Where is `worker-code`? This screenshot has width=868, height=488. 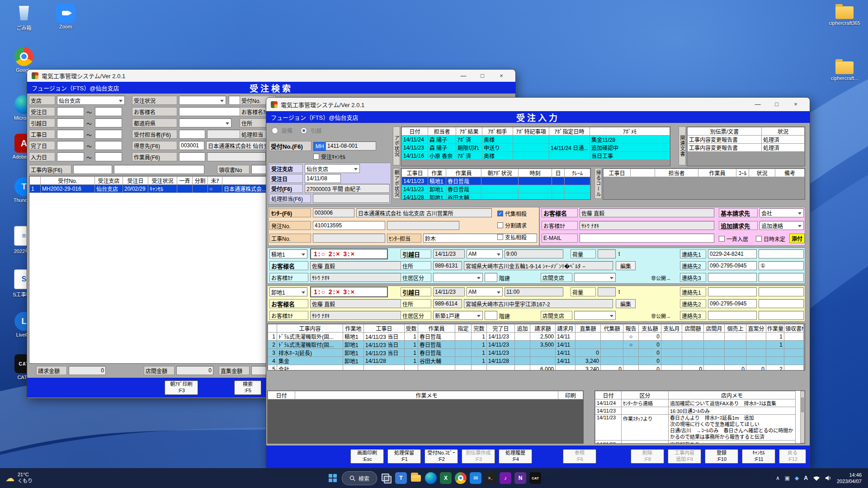 worker-code is located at coordinates (192, 157).